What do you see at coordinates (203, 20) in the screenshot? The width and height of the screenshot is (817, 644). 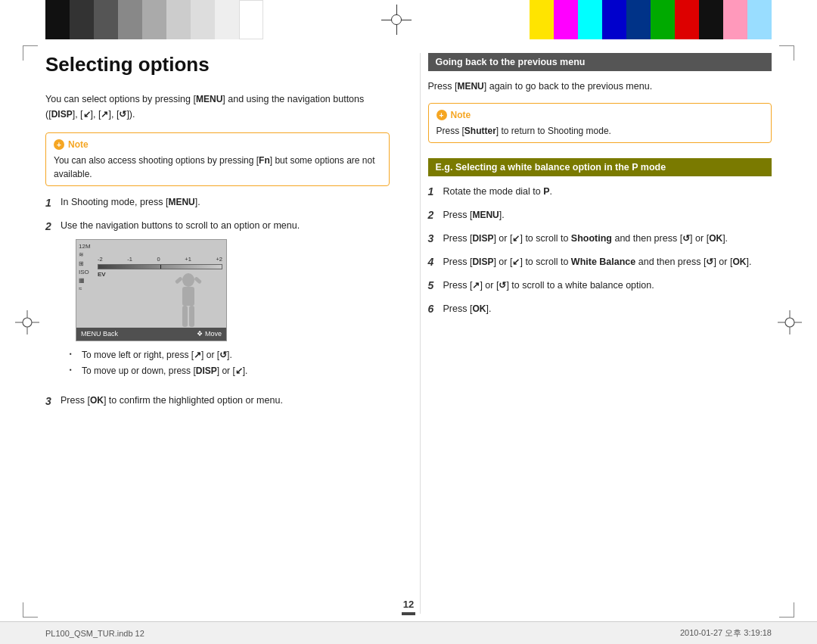 I see `swatch-pale-gray` at bounding box center [203, 20].